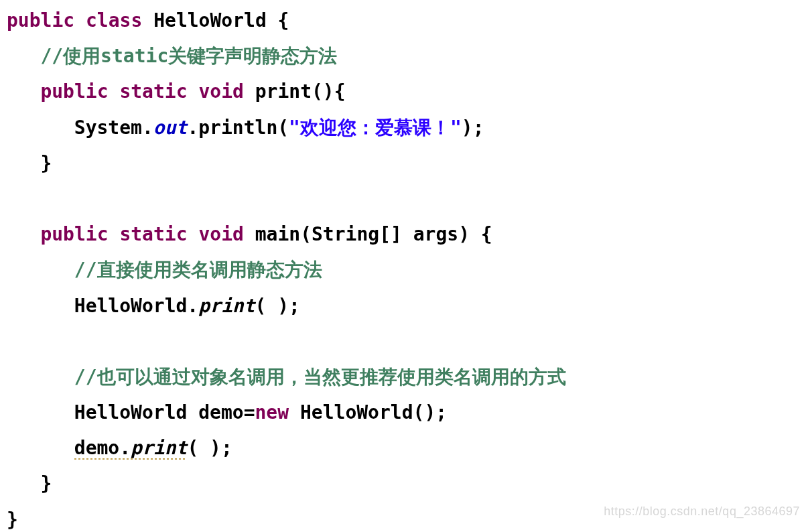 Image resolution: width=812 pixels, height=532 pixels. Describe the element at coordinates (226, 306) in the screenshot. I see `call-print: print` at that location.